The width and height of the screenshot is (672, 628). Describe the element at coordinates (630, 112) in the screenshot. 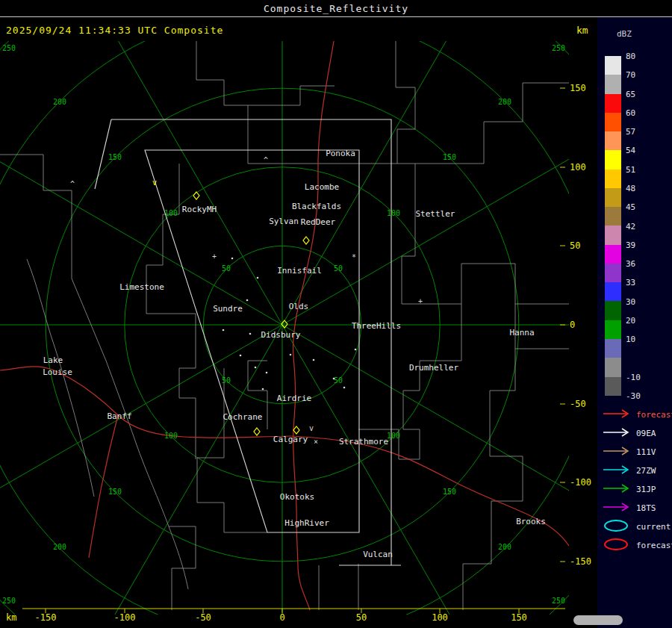

I see `colorbar-tick-label: 60` at that location.